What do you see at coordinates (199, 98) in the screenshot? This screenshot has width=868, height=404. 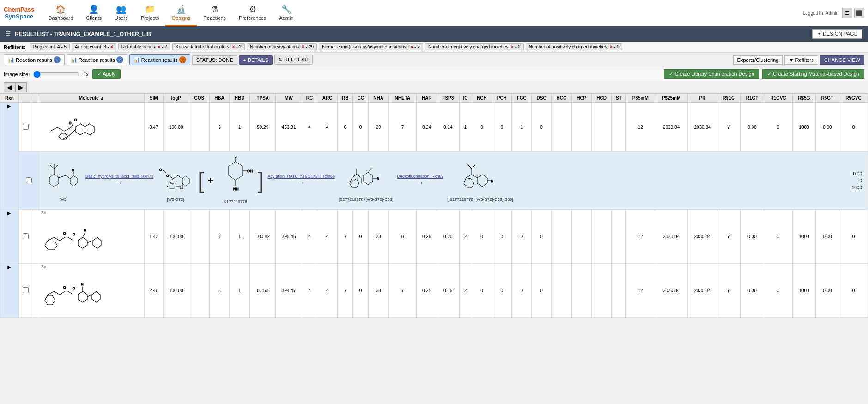 I see `col-cos: COS` at bounding box center [199, 98].